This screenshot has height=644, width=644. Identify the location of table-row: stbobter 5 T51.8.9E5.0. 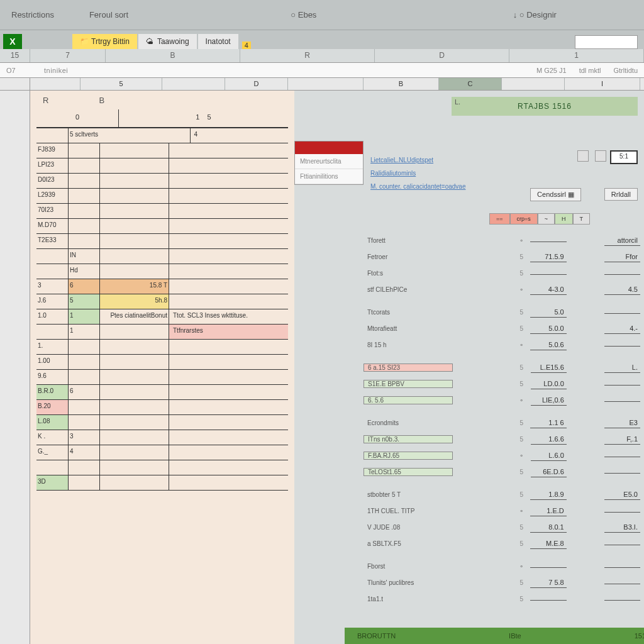
(502, 494).